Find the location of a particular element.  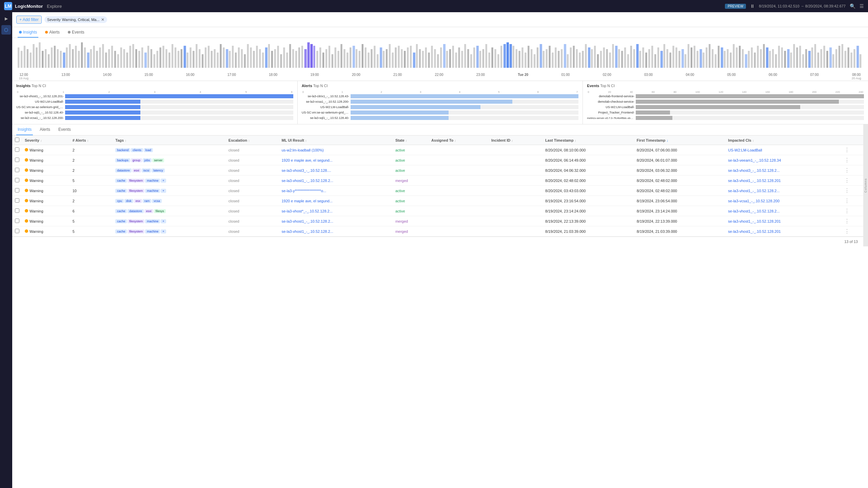

sidebar-toggle: ▶ is located at coordinates (6, 19).